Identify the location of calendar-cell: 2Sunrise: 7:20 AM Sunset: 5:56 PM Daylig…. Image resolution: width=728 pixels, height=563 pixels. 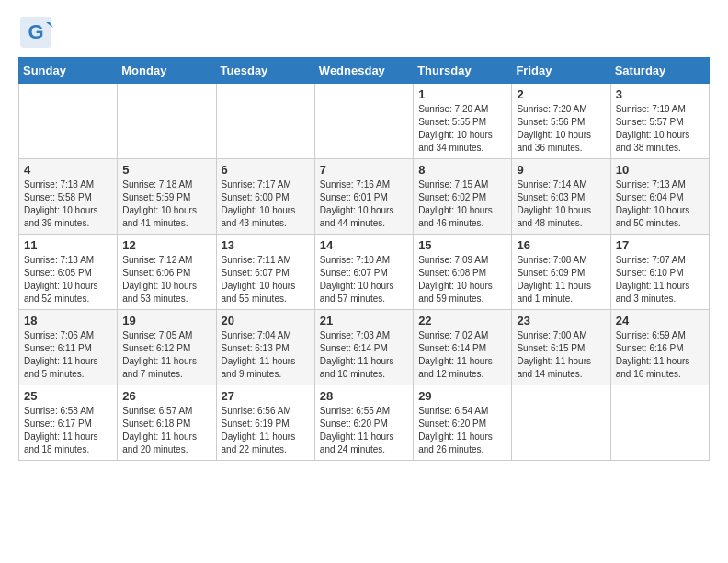
(561, 121).